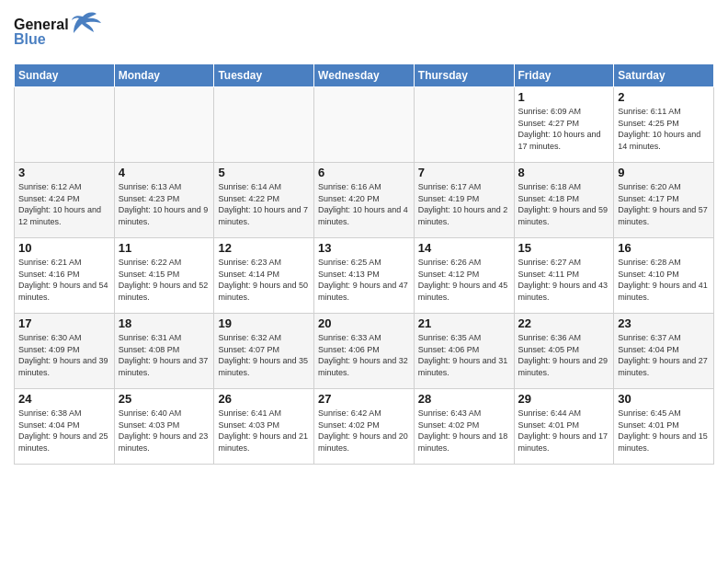 This screenshot has width=728, height=563. Describe the element at coordinates (165, 431) in the screenshot. I see `day-info: Sunrise: 6:40 AM Sunset: 4:03 PM Dayligh…` at that location.